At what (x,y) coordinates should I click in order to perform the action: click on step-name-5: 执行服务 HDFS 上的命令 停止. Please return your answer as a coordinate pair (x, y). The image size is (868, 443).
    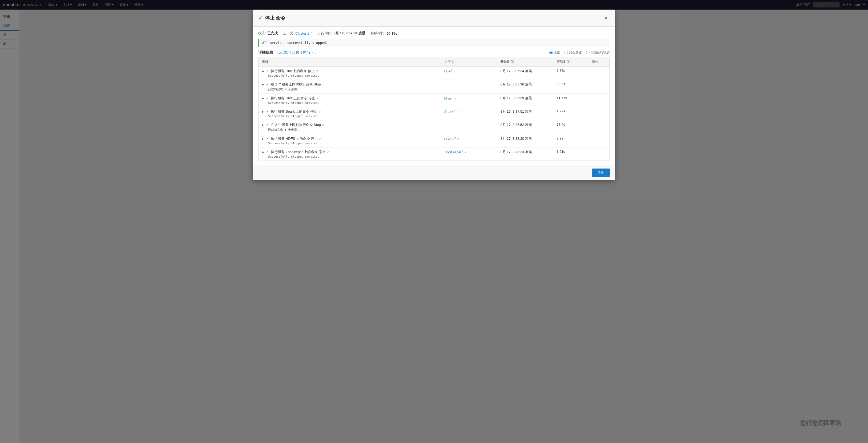
    Looking at the image, I should click on (294, 138).